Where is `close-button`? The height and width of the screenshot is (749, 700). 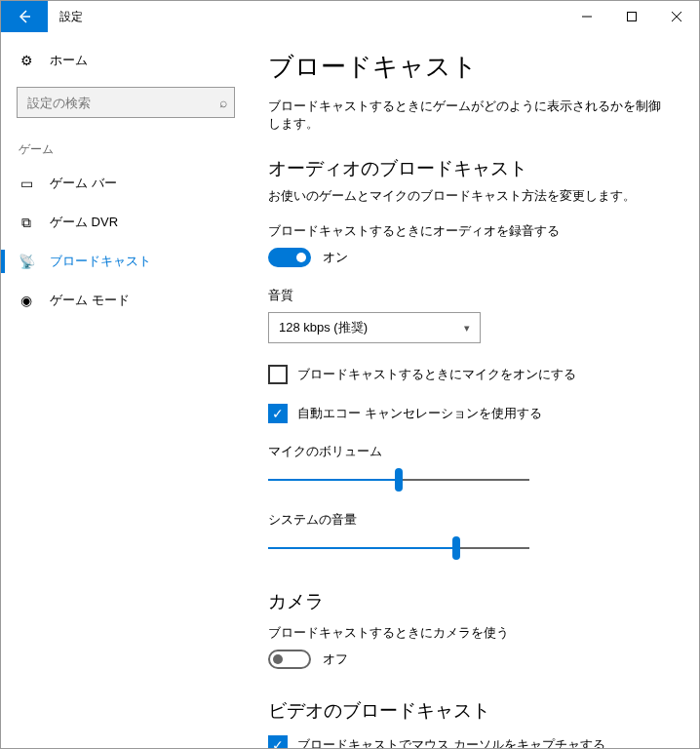
close-button is located at coordinates (677, 17).